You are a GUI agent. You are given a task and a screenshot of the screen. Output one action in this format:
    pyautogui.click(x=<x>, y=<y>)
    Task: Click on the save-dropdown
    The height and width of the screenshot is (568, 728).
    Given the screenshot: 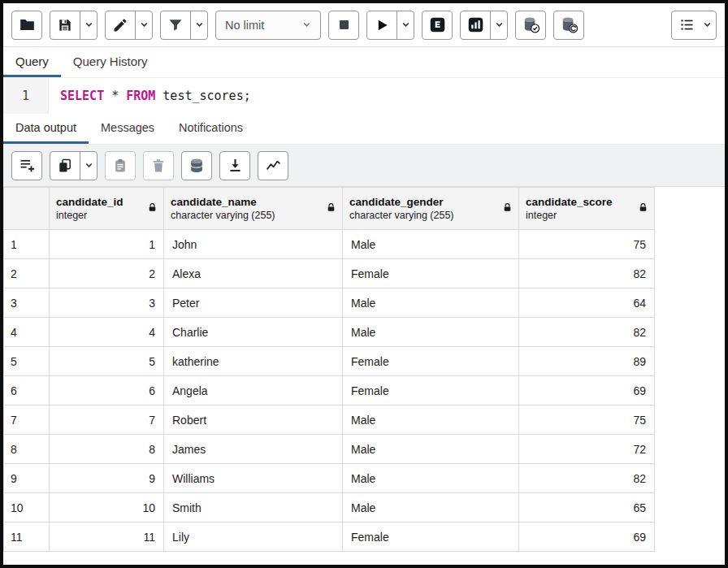 What is the action you would take?
    pyautogui.click(x=88, y=25)
    